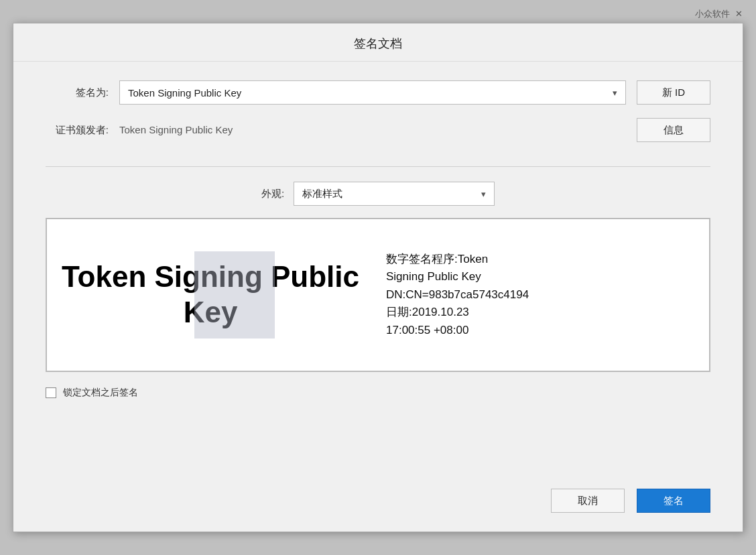  I want to click on sig-right-line3: DN:CN=983b7ca5743c4194, so click(542, 295).